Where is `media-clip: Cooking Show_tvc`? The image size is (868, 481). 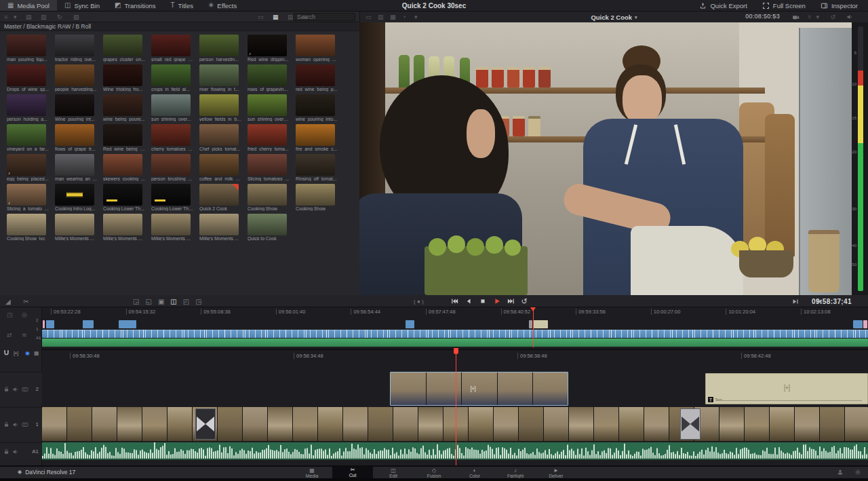 media-clip: Cooking Show_tvc is located at coordinates (31, 229).